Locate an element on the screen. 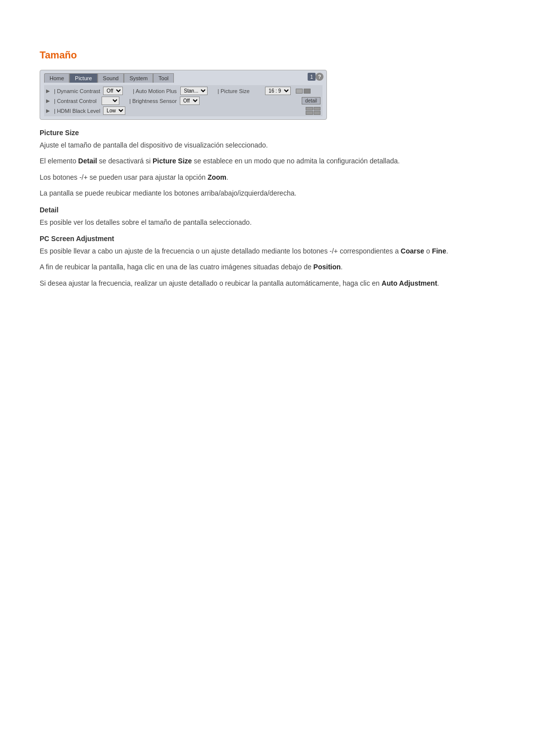 The image size is (535, 756). dynamic-contrast-select: Off is located at coordinates (113, 91).